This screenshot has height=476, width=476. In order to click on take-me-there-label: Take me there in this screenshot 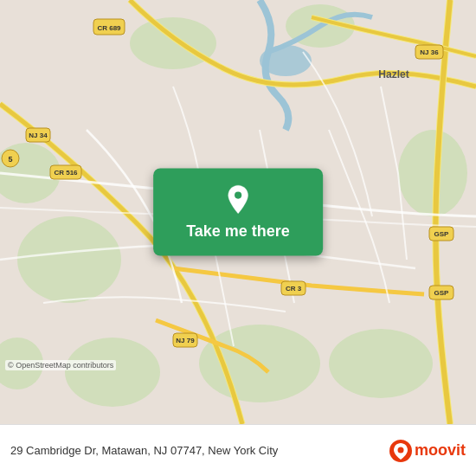, I will do `click(238, 232)`.